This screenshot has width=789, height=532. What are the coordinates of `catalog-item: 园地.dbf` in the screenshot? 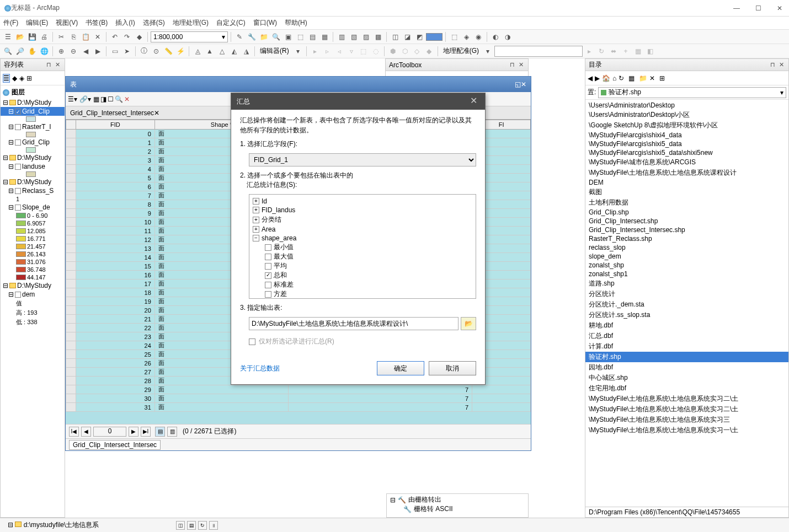 It's located at (687, 367).